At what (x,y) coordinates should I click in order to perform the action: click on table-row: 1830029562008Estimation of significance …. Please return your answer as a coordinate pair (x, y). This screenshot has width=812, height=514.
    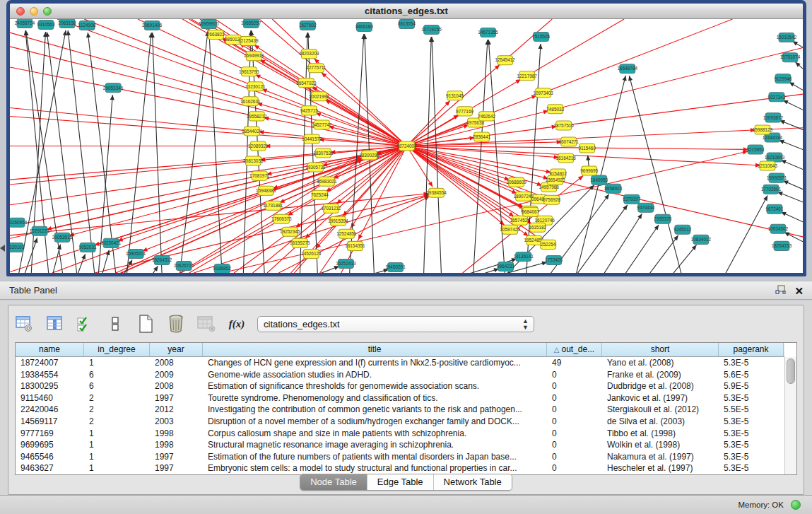
    Looking at the image, I should click on (400, 386).